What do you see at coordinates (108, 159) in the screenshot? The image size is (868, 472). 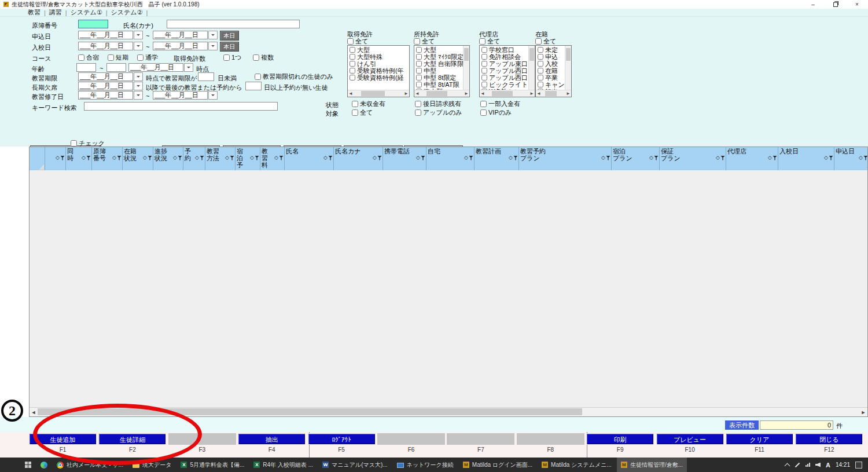 I see `column-header-原簿番号: 原簿 番号◇` at bounding box center [108, 159].